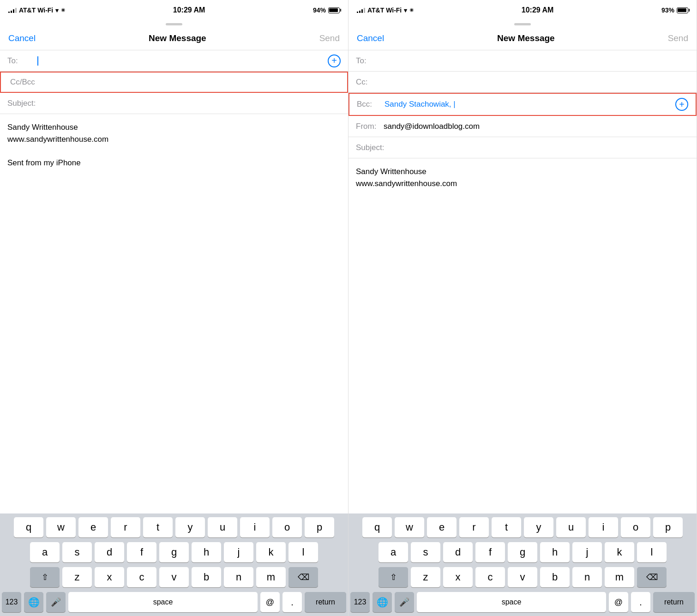 The width and height of the screenshot is (697, 616). What do you see at coordinates (206, 577) in the screenshot?
I see `left-key-b: b` at bounding box center [206, 577].